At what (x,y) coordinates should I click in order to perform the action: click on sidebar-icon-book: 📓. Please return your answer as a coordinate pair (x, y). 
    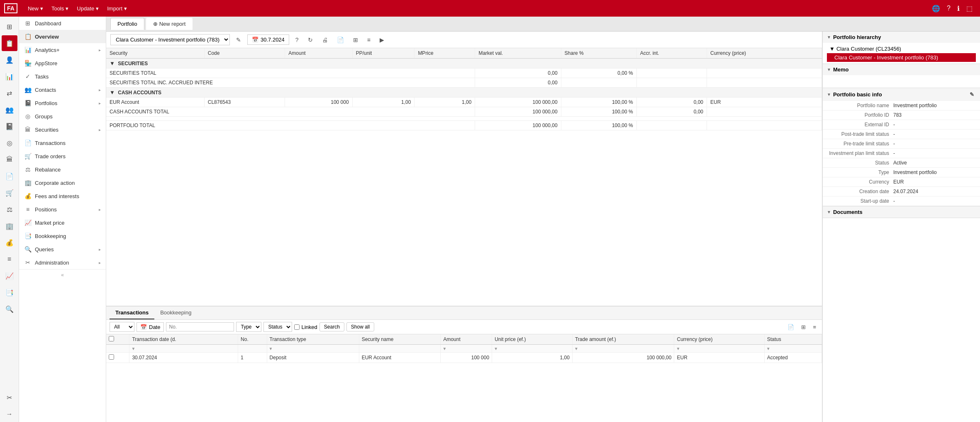
    Looking at the image, I should click on (10, 126).